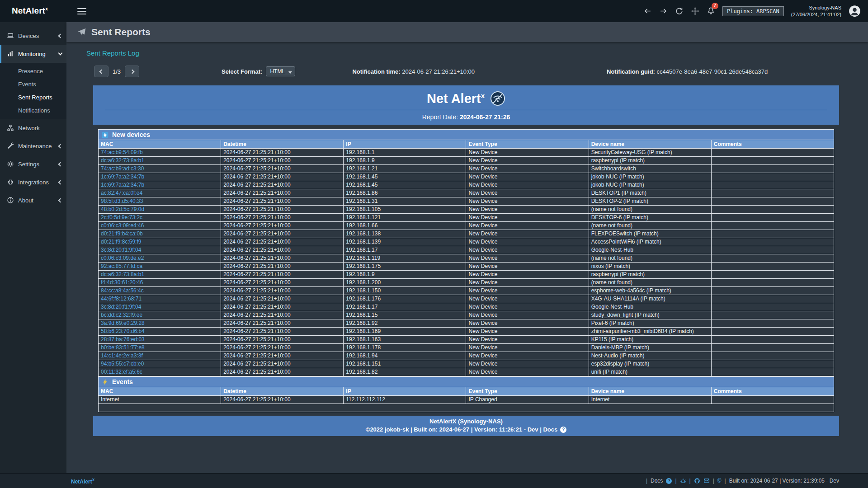  I want to click on copyright-icon: ©, so click(720, 481).